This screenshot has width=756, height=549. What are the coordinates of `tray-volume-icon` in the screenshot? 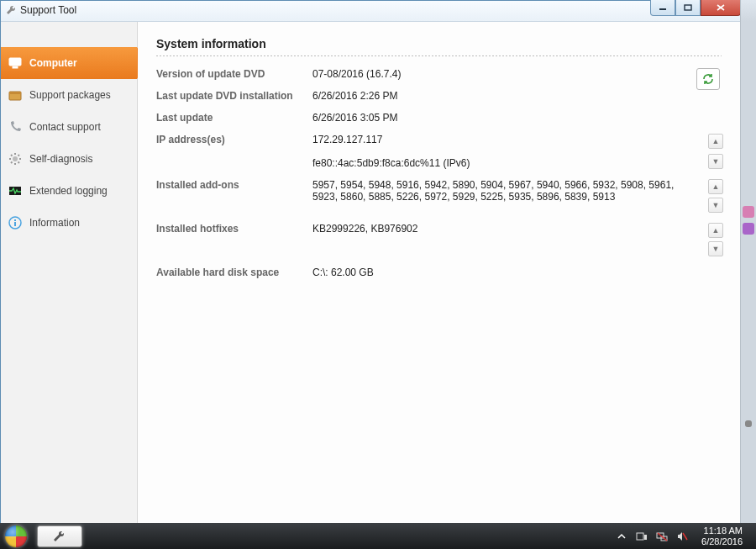 It's located at (682, 536).